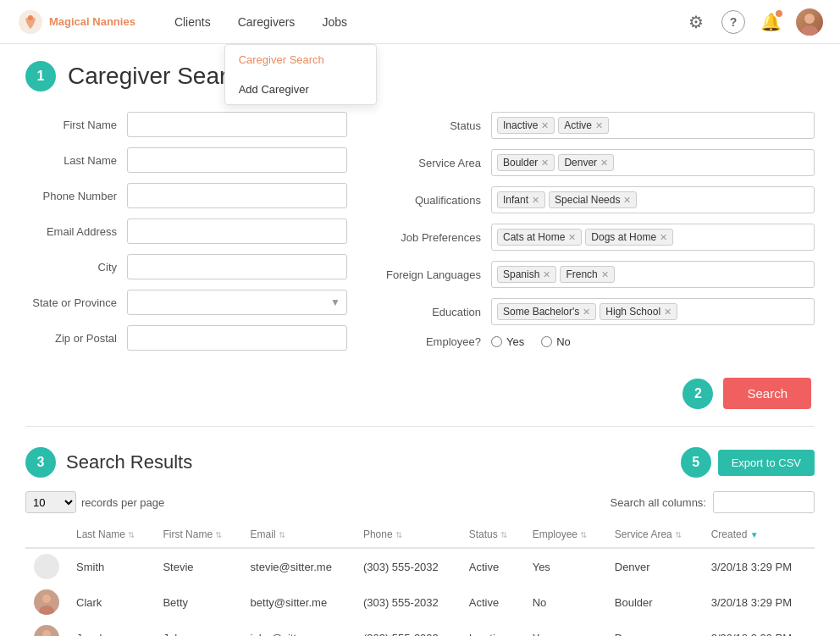 This screenshot has height=636, width=840. I want to click on avatar, so click(810, 22).